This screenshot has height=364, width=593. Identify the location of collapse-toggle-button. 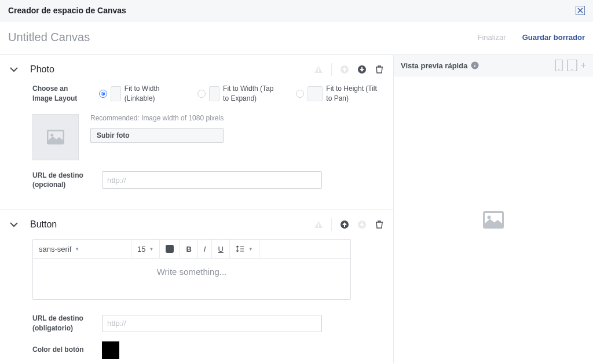
(14, 225).